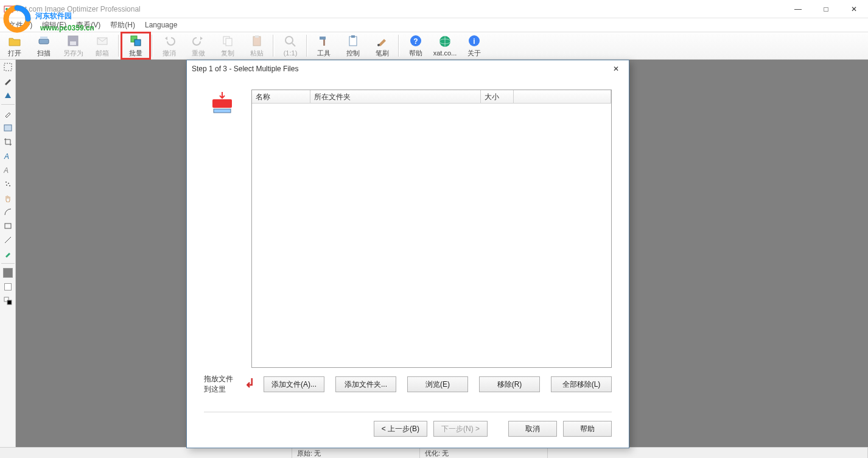  What do you see at coordinates (616, 69) in the screenshot?
I see `dialog-close-button: ✕` at bounding box center [616, 69].